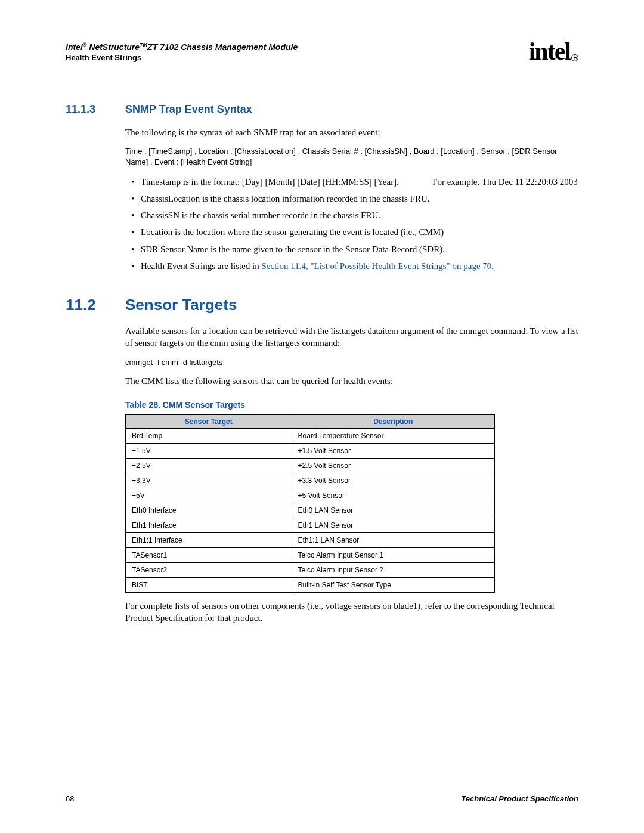  Describe the element at coordinates (181, 305) in the screenshot. I see `heading-title: Sensor Targets` at that location.